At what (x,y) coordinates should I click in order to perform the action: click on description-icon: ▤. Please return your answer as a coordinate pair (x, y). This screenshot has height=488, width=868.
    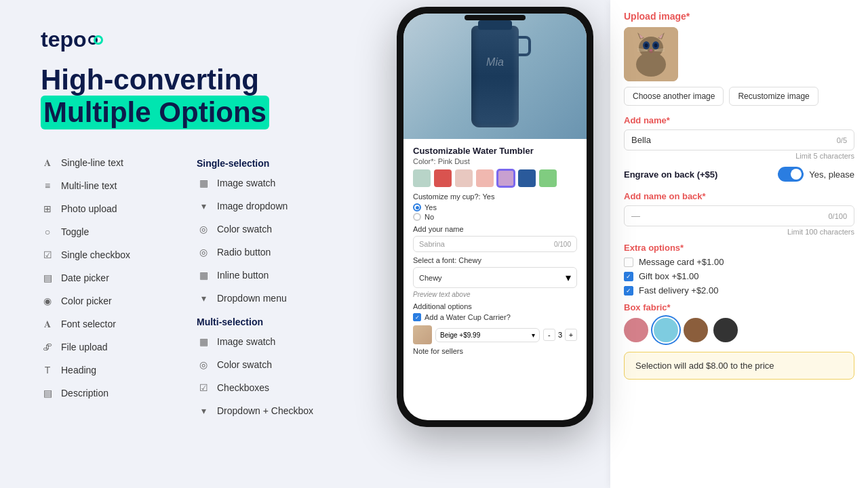
    Looking at the image, I should click on (47, 393).